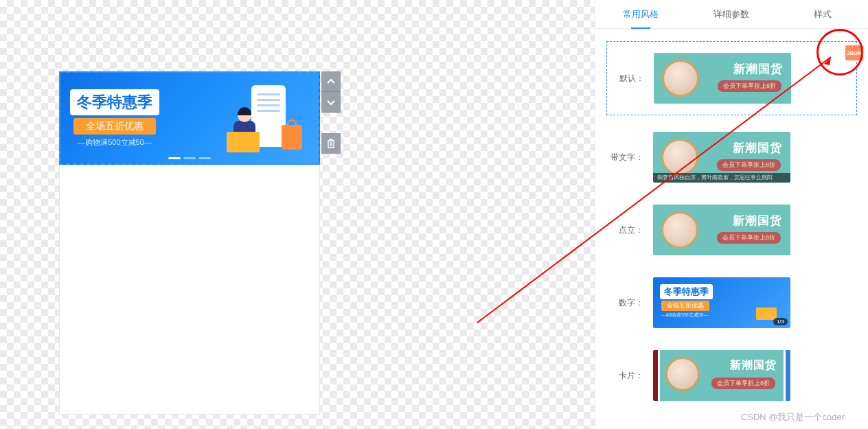  I want to click on trash-icon, so click(331, 143).